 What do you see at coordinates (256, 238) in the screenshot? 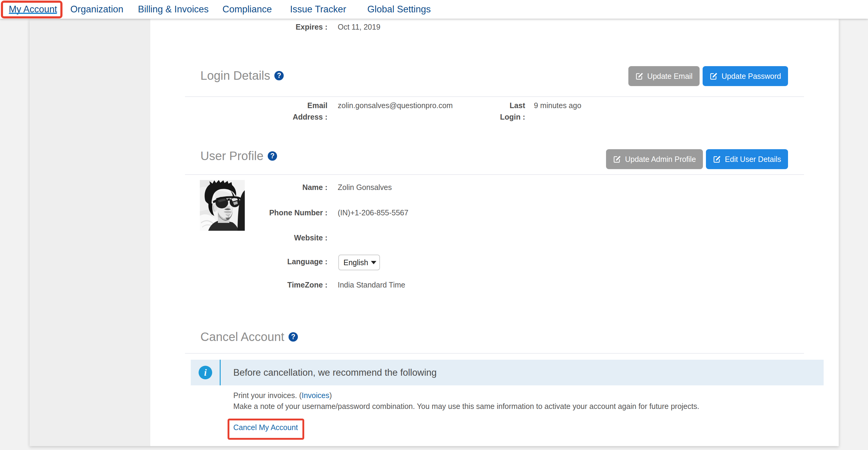
I see `website-label: Website :` at bounding box center [256, 238].